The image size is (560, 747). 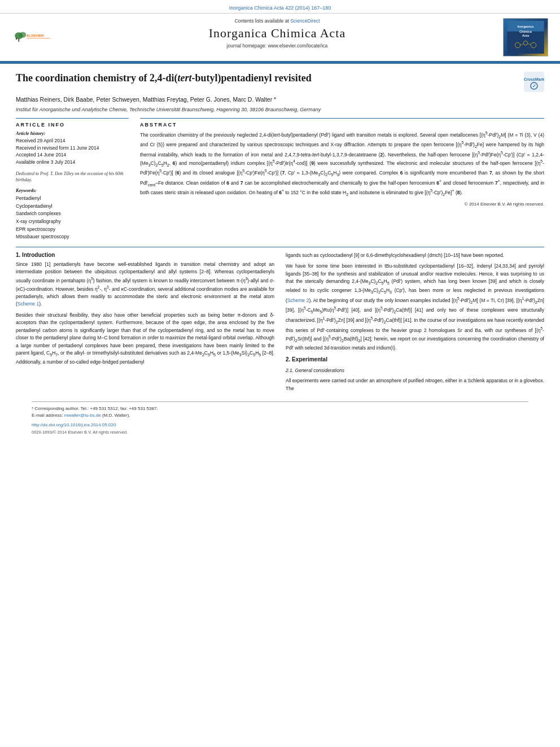 I want to click on svg-text: Acta, so click(x=526, y=36).